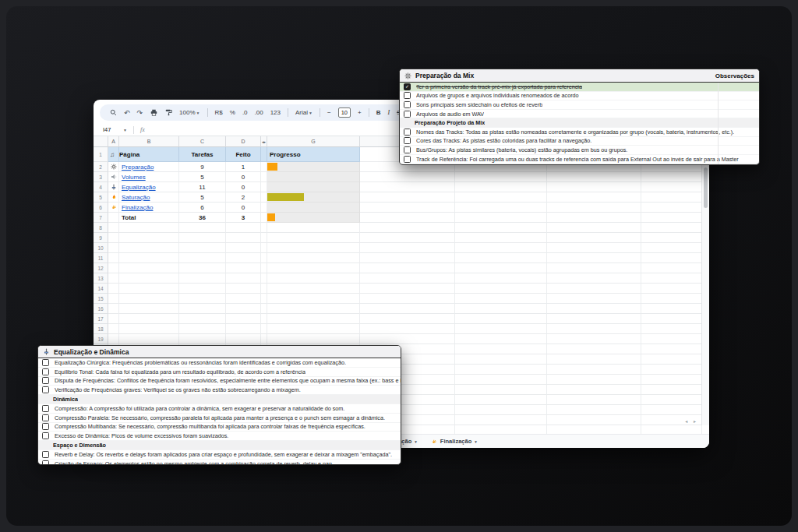 The height and width of the screenshot is (532, 798). I want to click on row-number: 6, so click(101, 207).